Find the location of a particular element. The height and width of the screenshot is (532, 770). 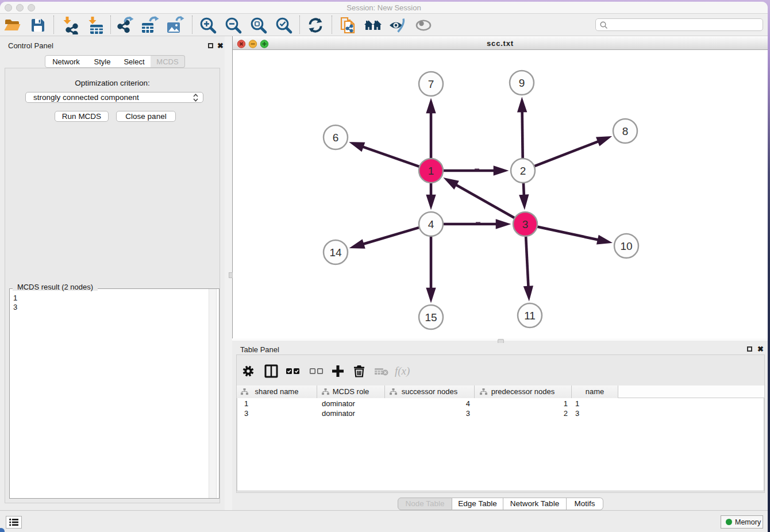

svg-text: 11 is located at coordinates (530, 316).